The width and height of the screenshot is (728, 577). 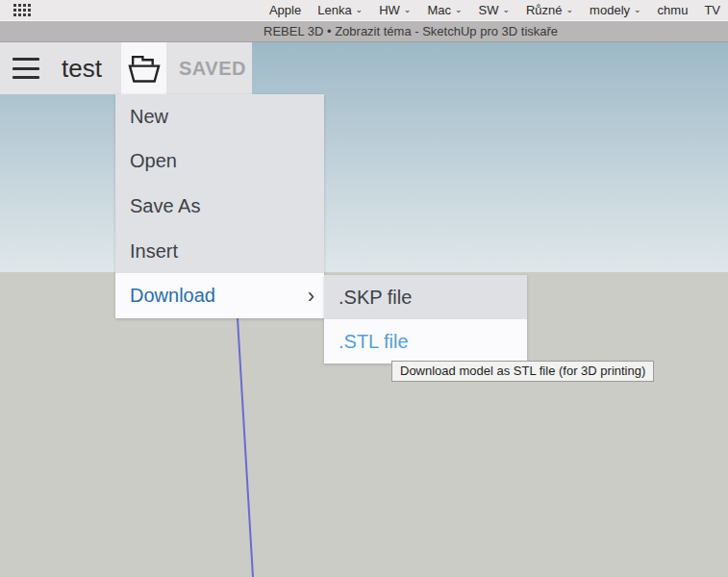 What do you see at coordinates (673, 10) in the screenshot?
I see `bookmark-label: chmu` at bounding box center [673, 10].